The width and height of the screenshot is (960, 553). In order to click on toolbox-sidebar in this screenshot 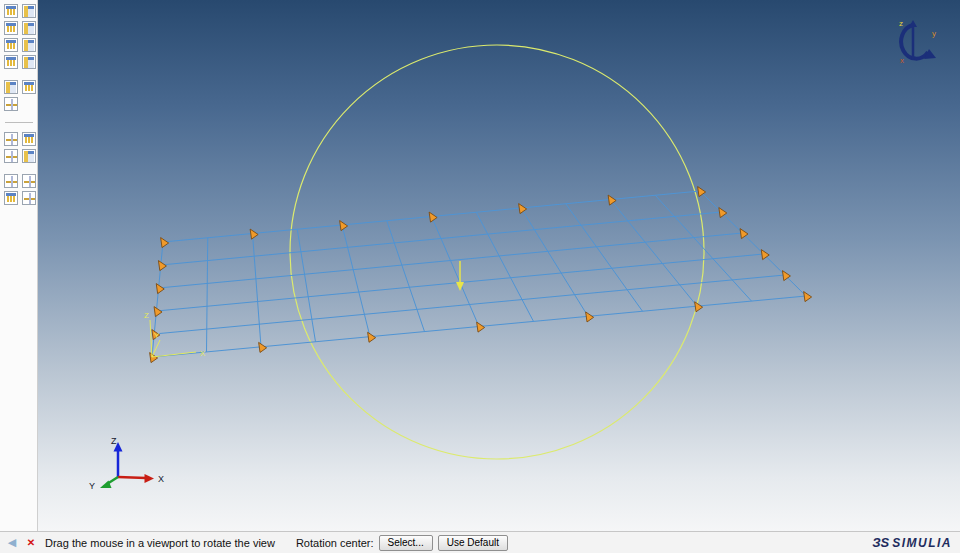, I will do `click(19, 266)`.